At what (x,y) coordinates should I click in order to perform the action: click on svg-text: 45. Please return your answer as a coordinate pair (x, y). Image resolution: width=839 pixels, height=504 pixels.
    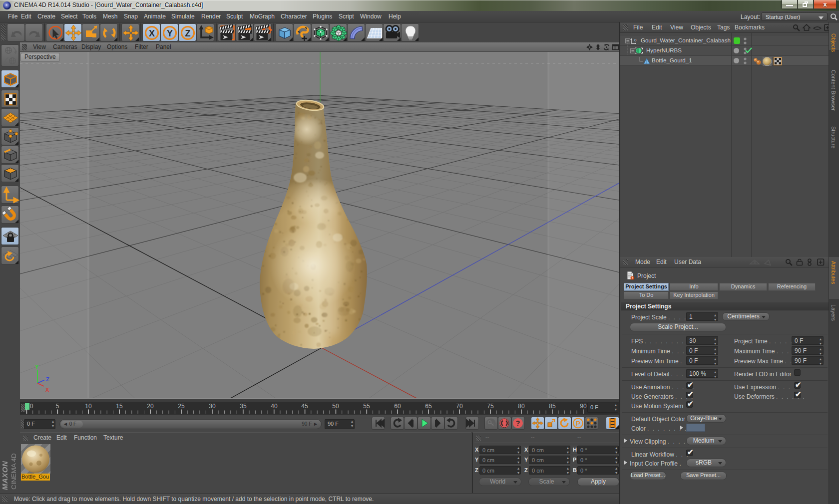
    Looking at the image, I should click on (305, 406).